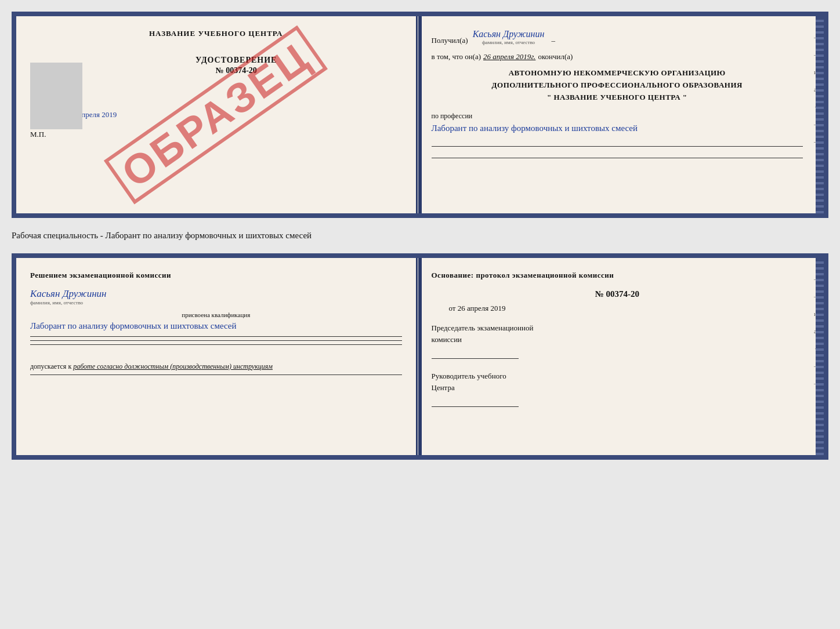 This screenshot has width=840, height=629. What do you see at coordinates (216, 297) in the screenshot?
I see `bottom-fio-block: Касьян Дружинин фамилия, имя, отчество` at bounding box center [216, 297].